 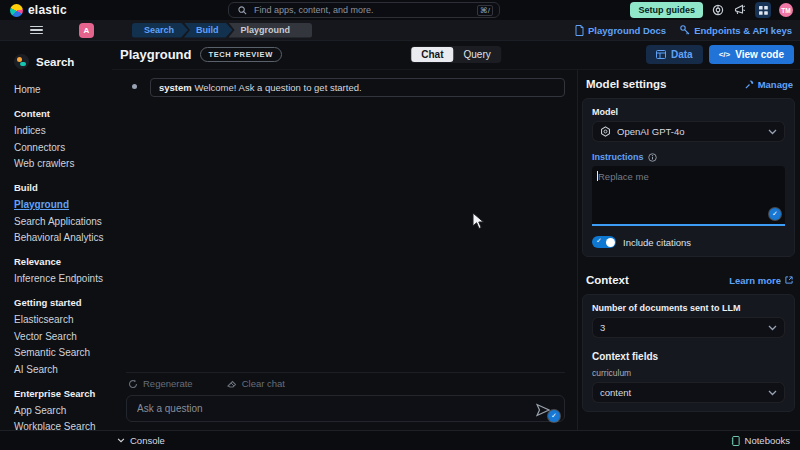 I want to click on text-caret, so click(x=598, y=176).